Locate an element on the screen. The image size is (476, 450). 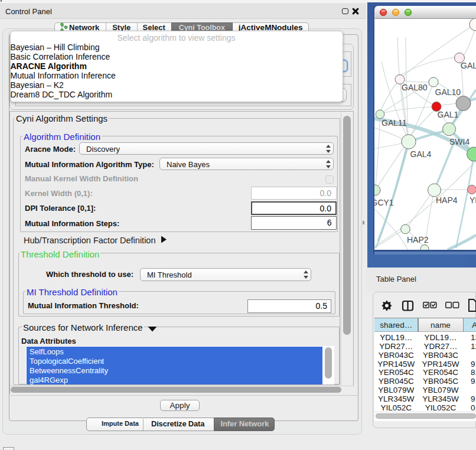
svg-text: GAL1 is located at coordinates (448, 115).